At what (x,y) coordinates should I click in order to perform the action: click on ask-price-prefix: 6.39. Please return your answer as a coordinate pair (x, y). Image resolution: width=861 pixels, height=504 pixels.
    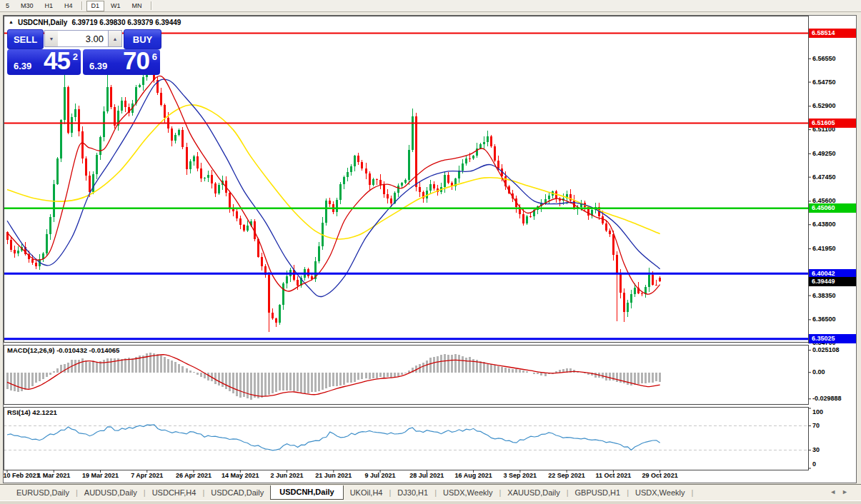
    Looking at the image, I should click on (99, 66).